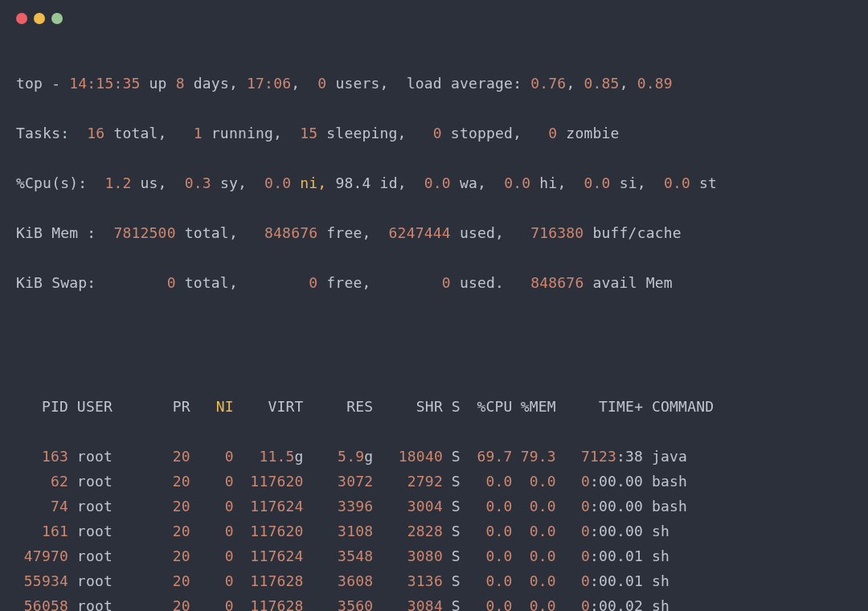 The height and width of the screenshot is (611, 868). Describe the element at coordinates (548, 84) in the screenshot. I see `load-1m: 0.76` at that location.